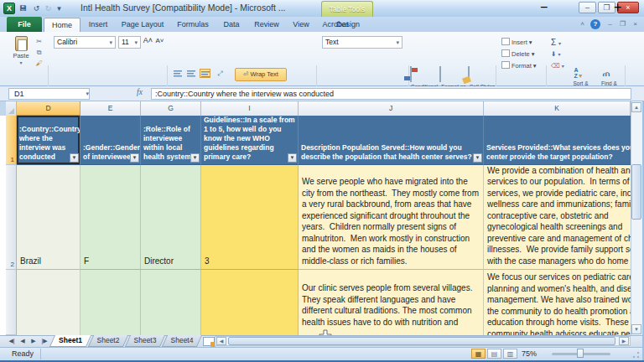 The width and height of the screenshot is (644, 362). I want to click on cell-j1: Description Population Served::How would…, so click(391, 141).